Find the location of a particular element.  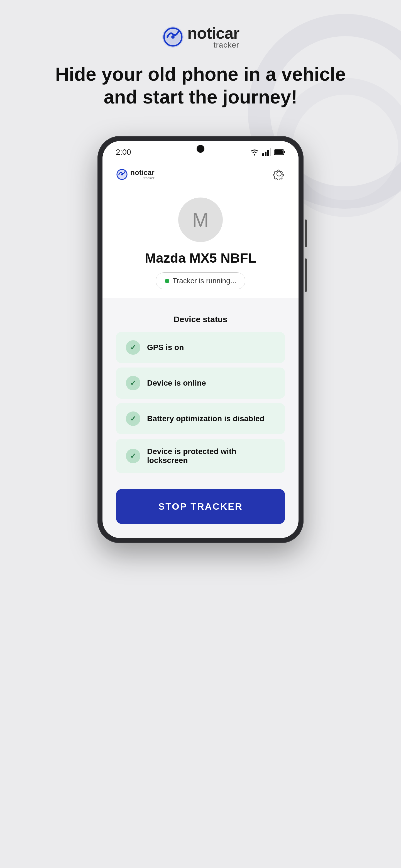

app-logo-small-noticar: noticar is located at coordinates (142, 173).